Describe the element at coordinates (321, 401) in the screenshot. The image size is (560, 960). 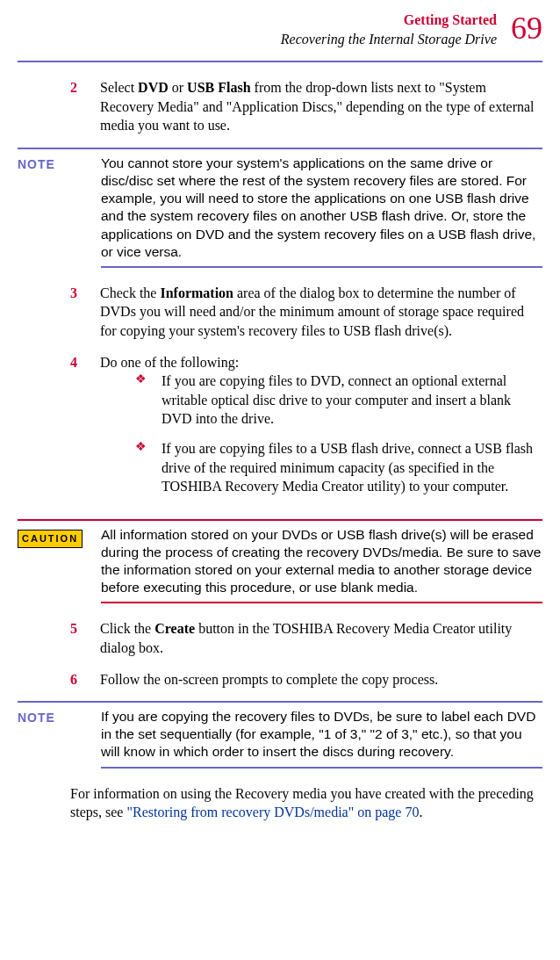
I see `bullet-item: ❖ If you are copying files to DVD, conne…` at that location.